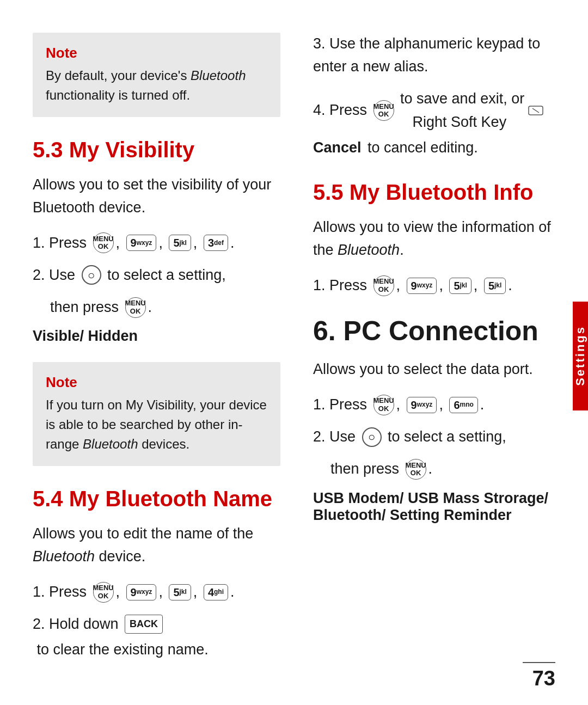  Describe the element at coordinates (437, 124) in the screenshot. I see `step-54-4: 4. Press MENUOK to save and exit, or Rig…` at that location.